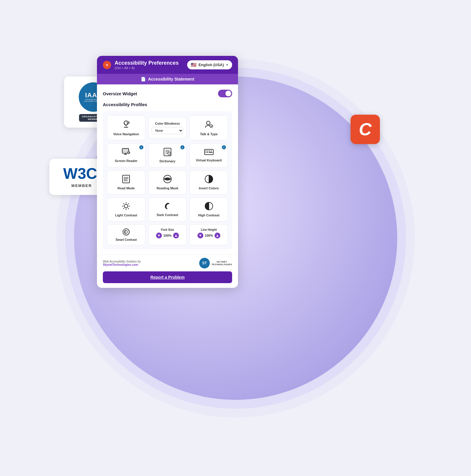 The width and height of the screenshot is (471, 476). Describe the element at coordinates (224, 147) in the screenshot. I see `virtual-keyboard-info: i` at that location.